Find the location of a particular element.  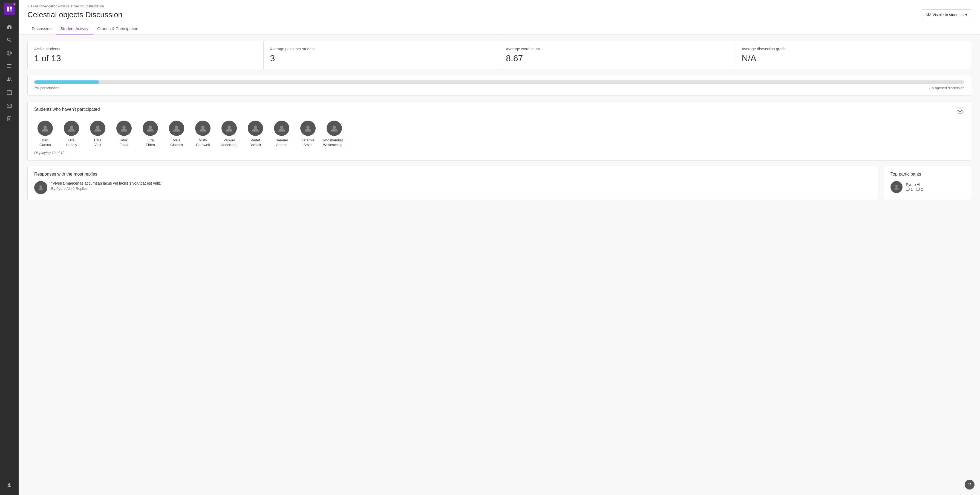

student-name: BartGarsus is located at coordinates (45, 143).